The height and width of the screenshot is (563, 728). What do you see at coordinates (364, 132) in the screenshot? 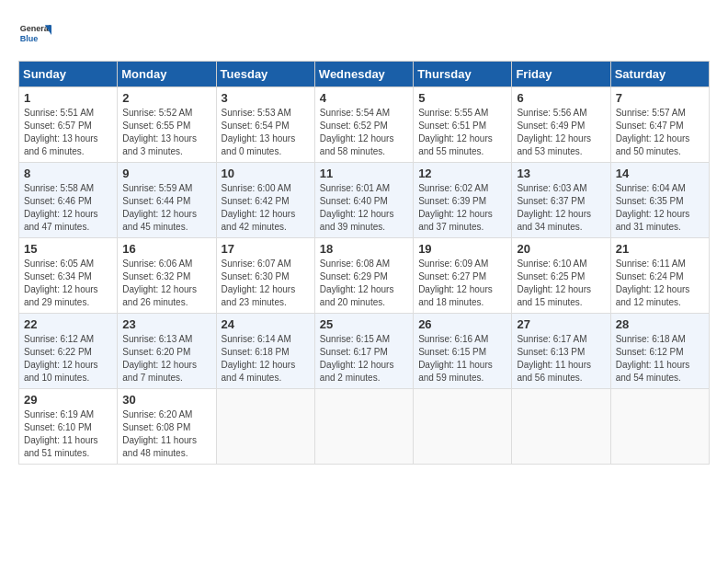
I see `day-info: Sunrise: 5:54 AM Sunset: 6:52 PM Dayligh…` at bounding box center [364, 132].